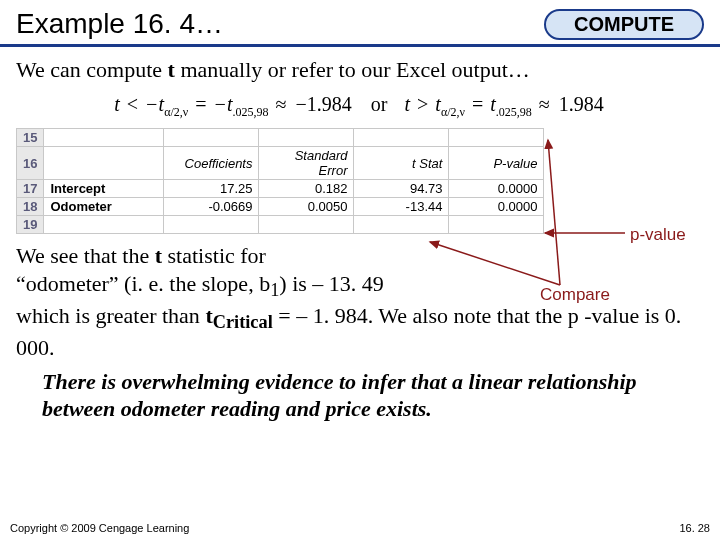  What do you see at coordinates (251, 112) in the screenshot?
I see `f-sub2: .025,98` at bounding box center [251, 112].